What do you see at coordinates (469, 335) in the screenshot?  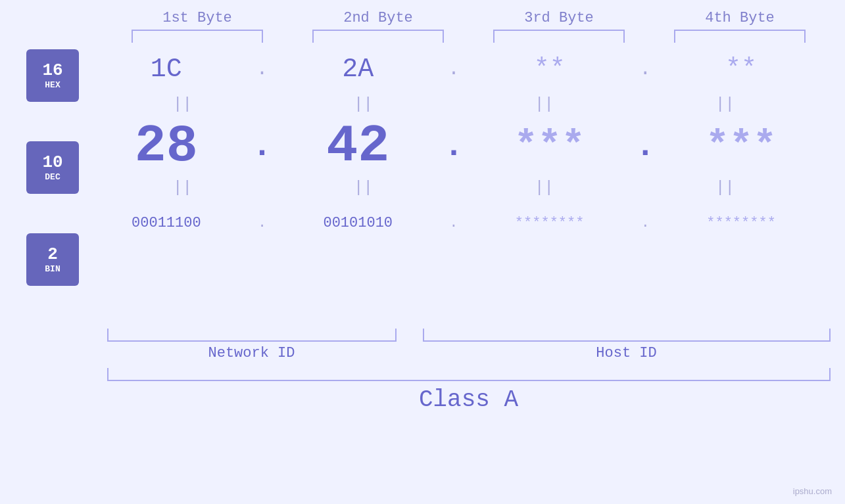 I see `bottom-brackets` at bounding box center [469, 335].